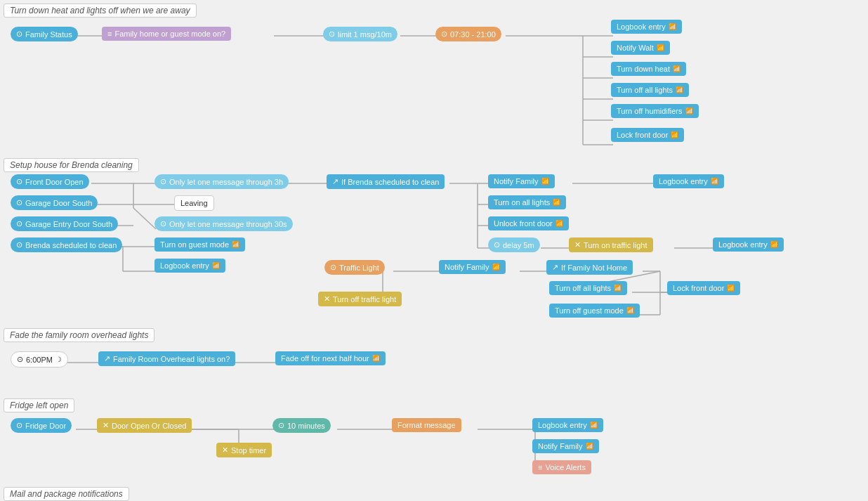  Describe the element at coordinates (41, 426) in the screenshot. I see `fridge-door-node: ⊙ Fridge Door` at that location.